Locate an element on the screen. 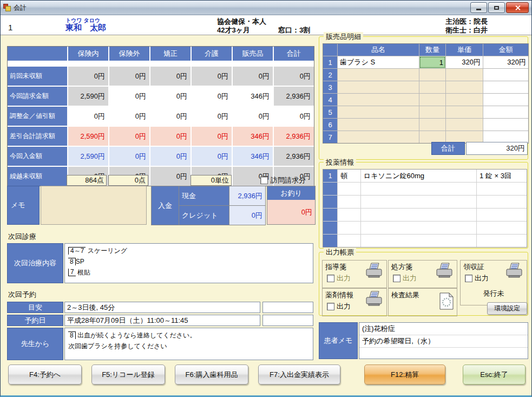  f7-payment-history-button: F7:入出金実績表示 is located at coordinates (299, 375).